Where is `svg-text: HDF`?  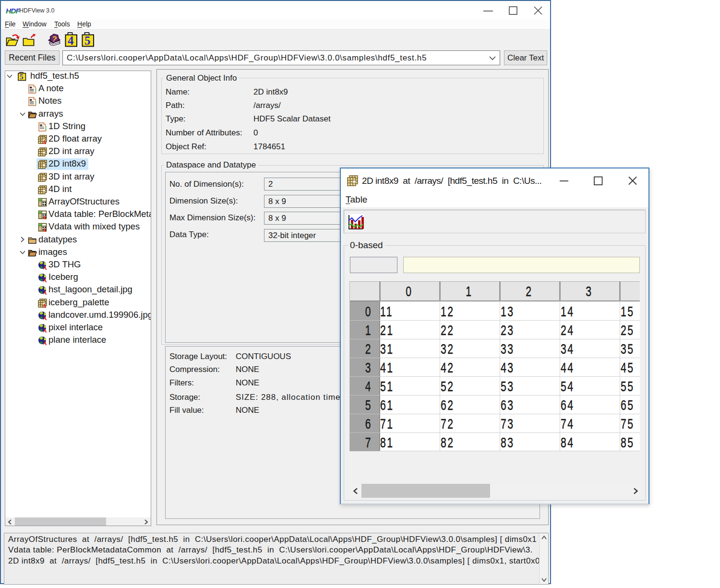
svg-text: HDF is located at coordinates (13, 11).